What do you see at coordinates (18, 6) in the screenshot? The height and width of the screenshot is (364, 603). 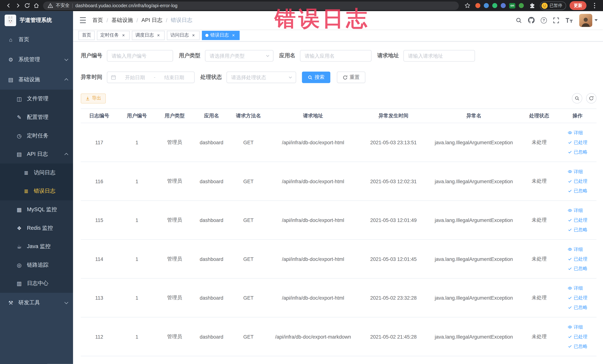 I see `forward-icon` at bounding box center [18, 6].